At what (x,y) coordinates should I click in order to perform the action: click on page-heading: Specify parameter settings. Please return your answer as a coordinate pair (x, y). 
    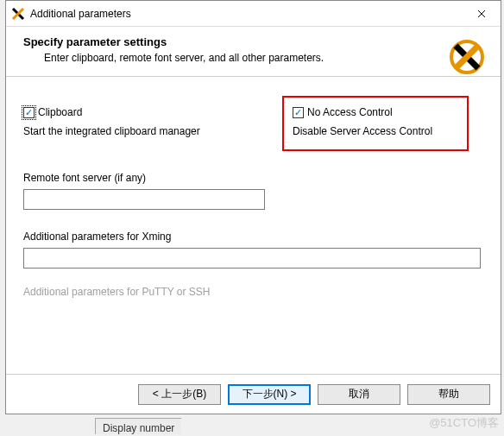
    Looking at the image, I should click on (254, 41).